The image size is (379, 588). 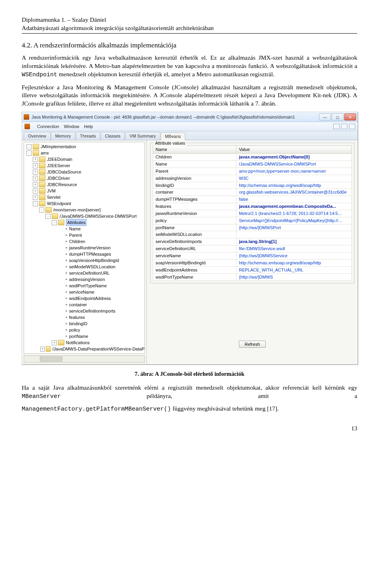 What do you see at coordinates (253, 207) in the screenshot?
I see `table-row: featuresjavax.management.openmbean.Compo…` at bounding box center [253, 207].